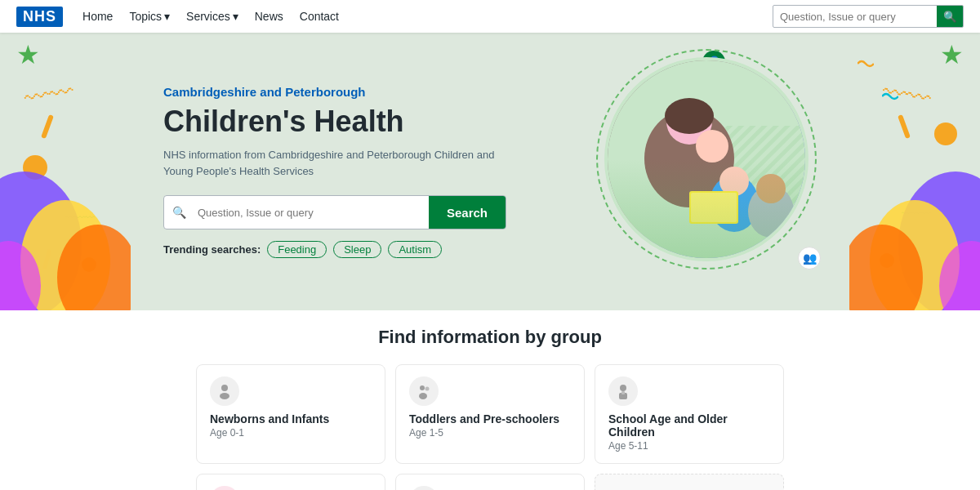 Image resolution: width=980 pixels, height=490 pixels. Describe the element at coordinates (291, 482) in the screenshot. I see `card-teenagers: Young People and Teenagers Age 11-19` at that location.